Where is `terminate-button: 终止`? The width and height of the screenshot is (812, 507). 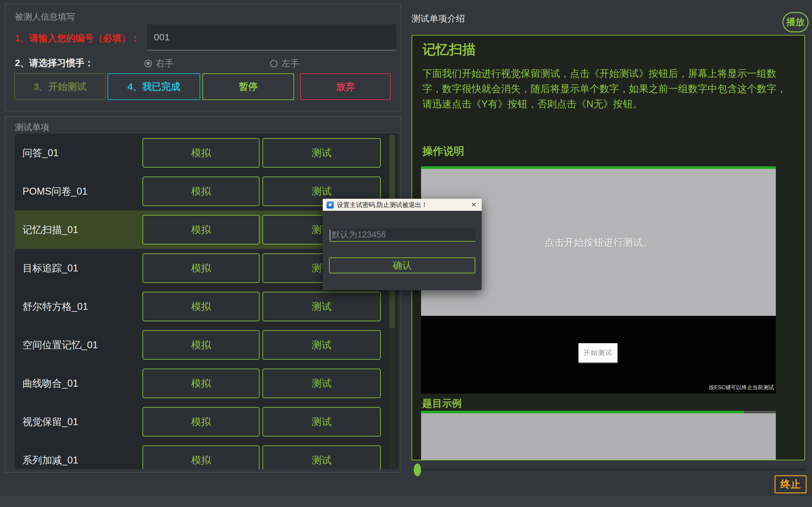 terminate-button: 终止 is located at coordinates (791, 484).